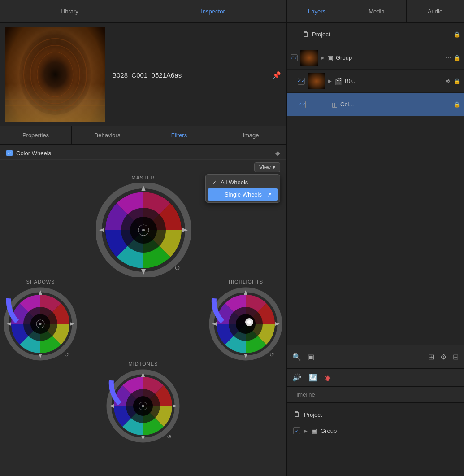  What do you see at coordinates (246, 324) in the screenshot?
I see `highlights-wheel-svg: ↺` at bounding box center [246, 324].